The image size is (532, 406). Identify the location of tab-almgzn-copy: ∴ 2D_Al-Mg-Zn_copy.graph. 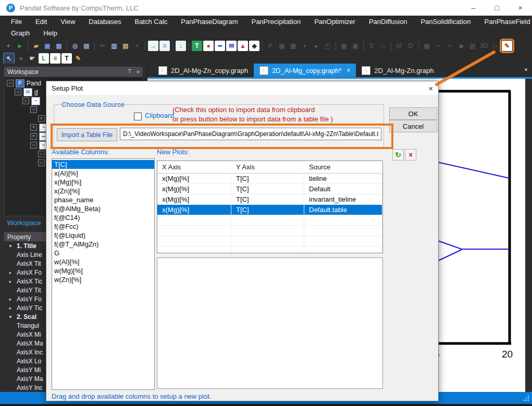
(203, 70).